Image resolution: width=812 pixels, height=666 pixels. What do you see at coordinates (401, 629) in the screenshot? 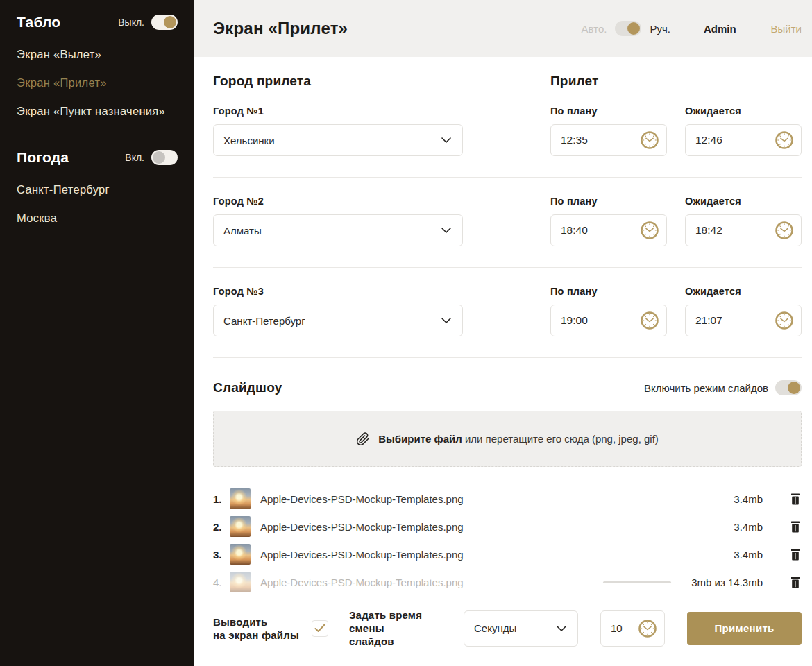
I see `slide-interval-label: Задать время смены слайдов` at bounding box center [401, 629].